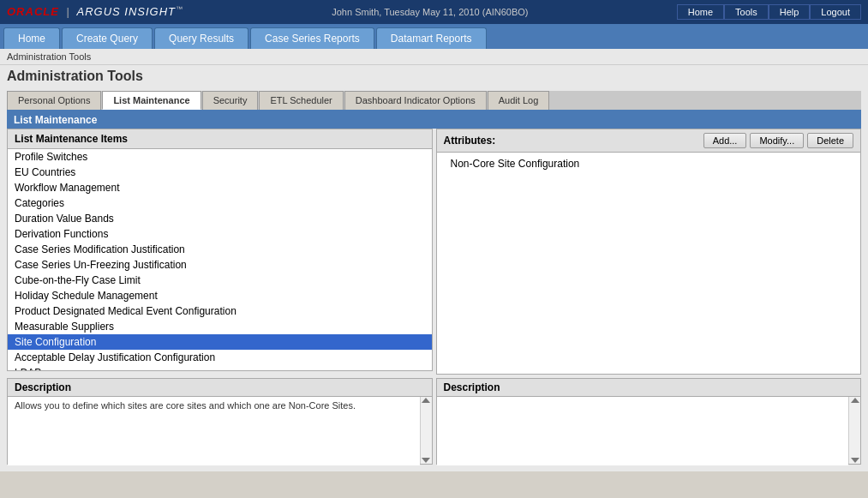 The width and height of the screenshot is (868, 498). I want to click on attributes-header-row: Attributes: Add... Modify... Delete, so click(650, 141).